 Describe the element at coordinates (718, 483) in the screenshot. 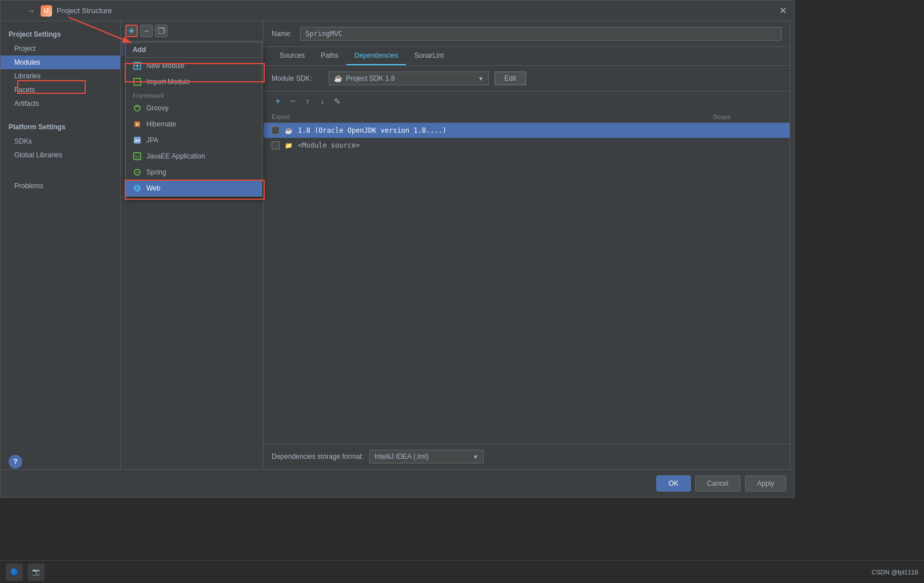

I see `cancel-button: Cancel` at that location.